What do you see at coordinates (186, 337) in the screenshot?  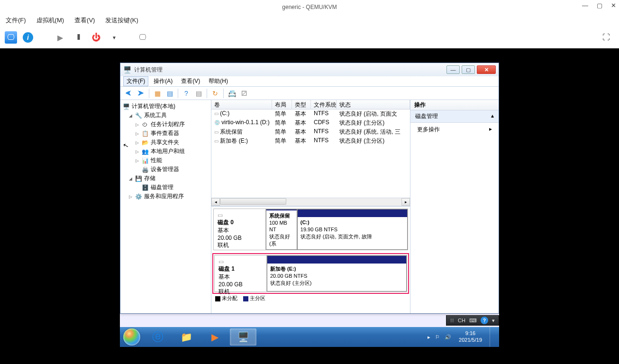 I see `taskbar-explorer: 📁` at bounding box center [186, 337].